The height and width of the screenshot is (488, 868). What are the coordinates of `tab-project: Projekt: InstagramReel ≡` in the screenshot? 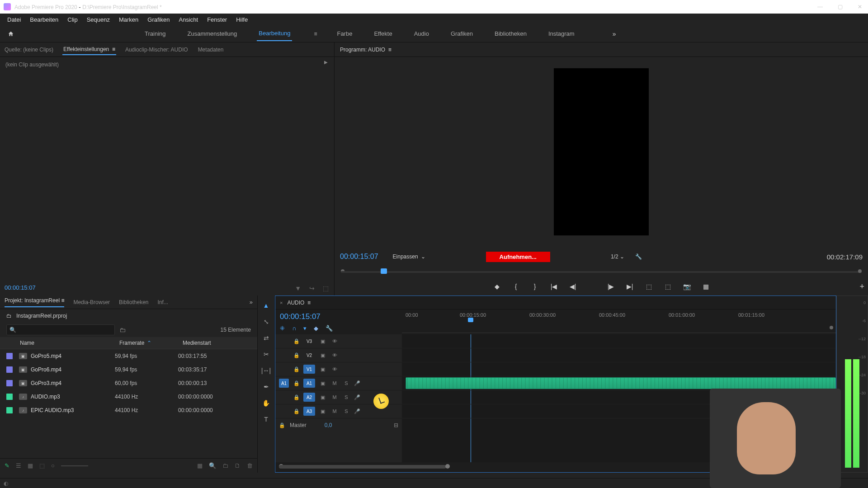 It's located at (34, 302).